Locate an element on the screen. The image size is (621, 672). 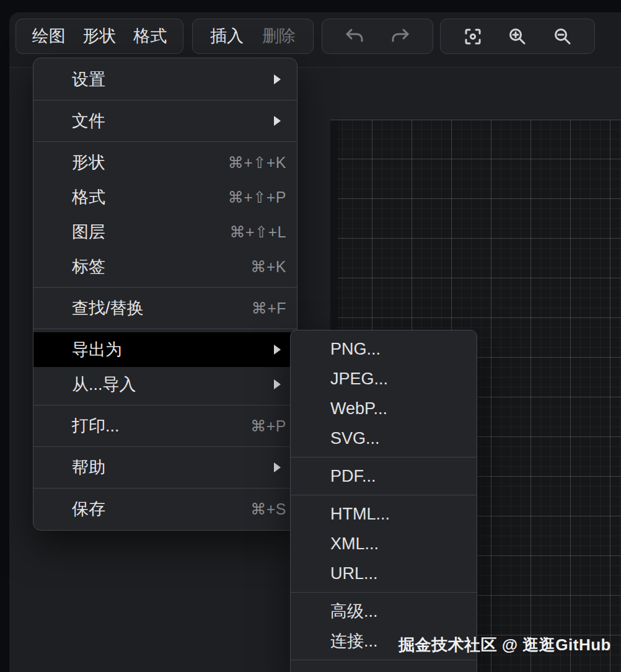
menu-item-settings: 设置 is located at coordinates (165, 79).